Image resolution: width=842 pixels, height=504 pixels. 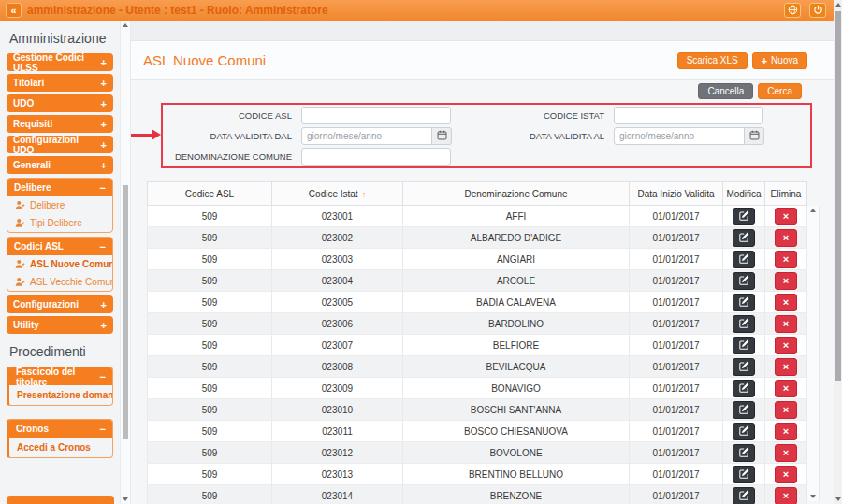 I want to click on download-xls-button: Scarica XLS, so click(x=713, y=61).